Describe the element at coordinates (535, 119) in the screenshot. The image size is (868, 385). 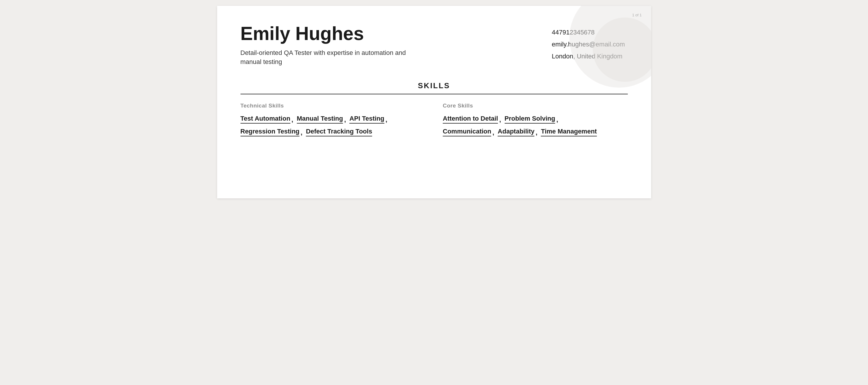
I see `core-skills-row-1: Attention to Detail, Problem Solving,` at that location.